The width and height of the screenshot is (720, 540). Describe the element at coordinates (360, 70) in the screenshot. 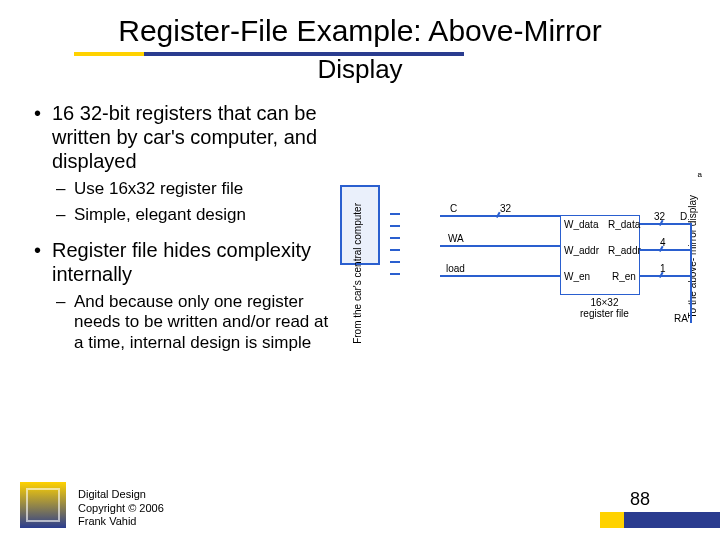

I see `slide-subtitle: Display` at that location.